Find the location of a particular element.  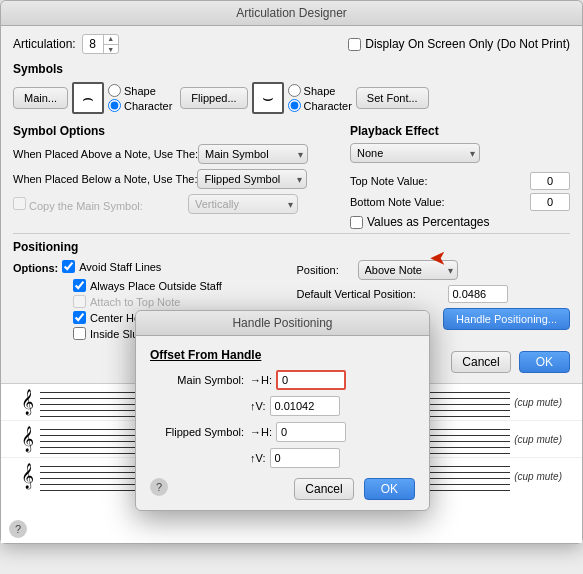

spinner-arrows: ▲ ▼ is located at coordinates (110, 44).